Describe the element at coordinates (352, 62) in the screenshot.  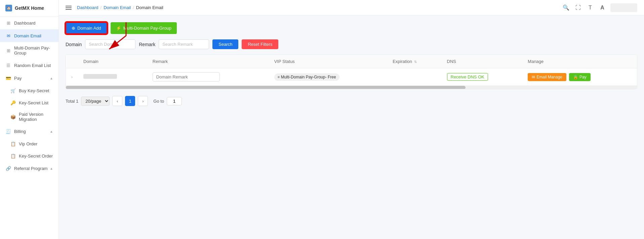
I see `table-header-row: Domain Remark VIP Status Expiration ⇅ DN…` at that location.